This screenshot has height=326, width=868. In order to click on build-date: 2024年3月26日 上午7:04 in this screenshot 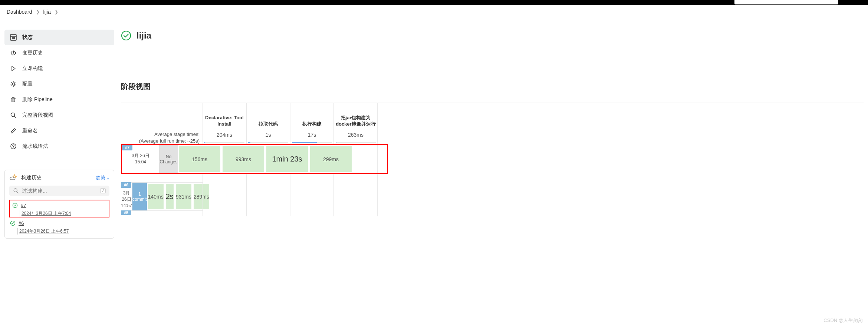, I will do `click(63, 213)`.